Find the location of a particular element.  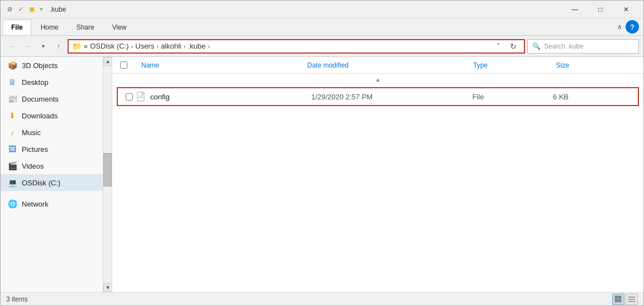

up-button: ↑ is located at coordinates (59, 46).